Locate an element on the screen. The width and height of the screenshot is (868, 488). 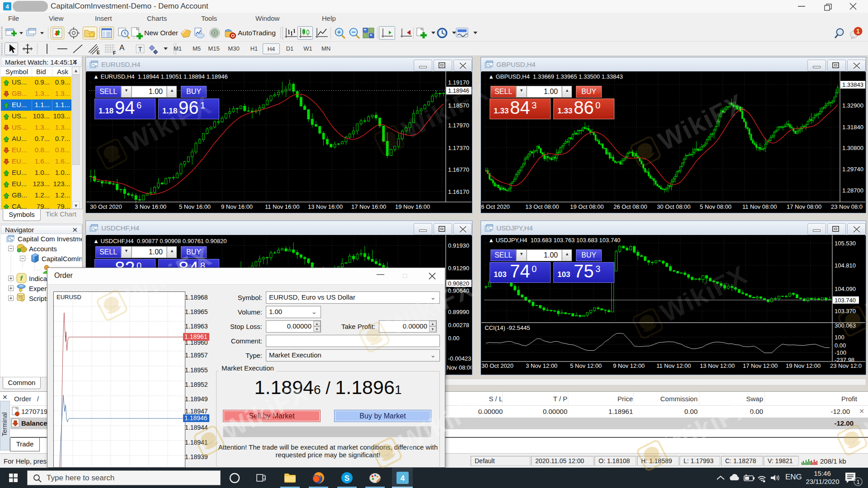
svg-text: 13 Nov 16:00 is located at coordinates (326, 207).